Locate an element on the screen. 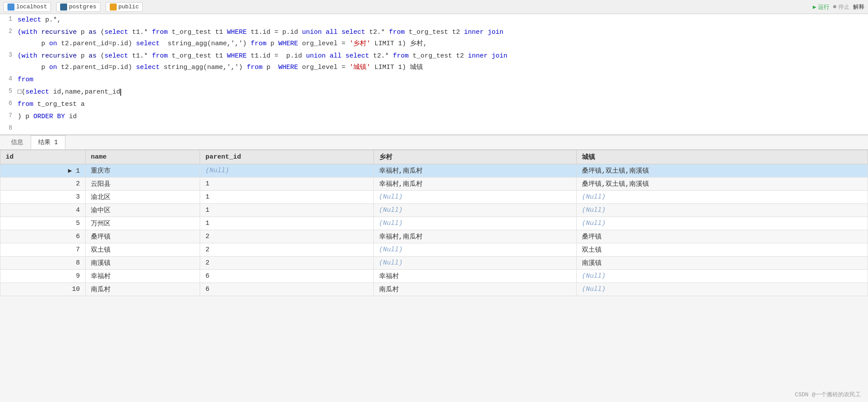 This screenshot has width=868, height=402. line-content-3: (with recursive p as (select t1.* from t… is located at coordinates (443, 62).